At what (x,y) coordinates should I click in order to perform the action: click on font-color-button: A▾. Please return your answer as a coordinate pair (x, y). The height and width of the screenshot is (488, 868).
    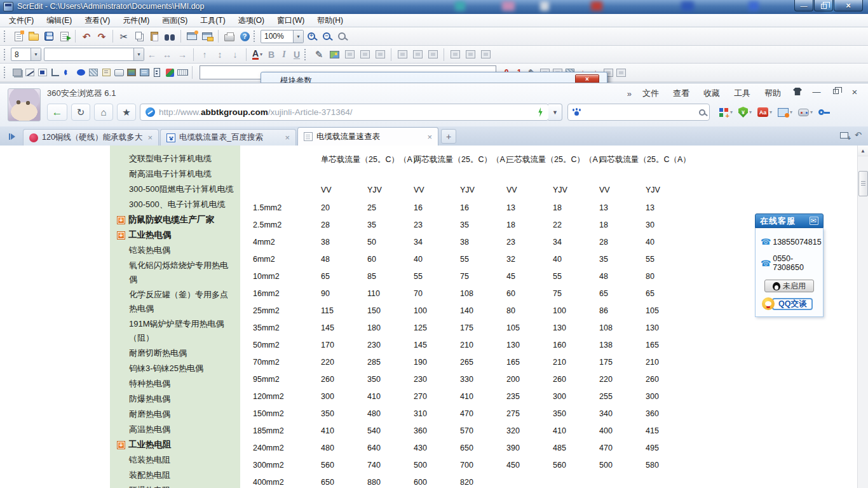
    Looking at the image, I should click on (257, 55).